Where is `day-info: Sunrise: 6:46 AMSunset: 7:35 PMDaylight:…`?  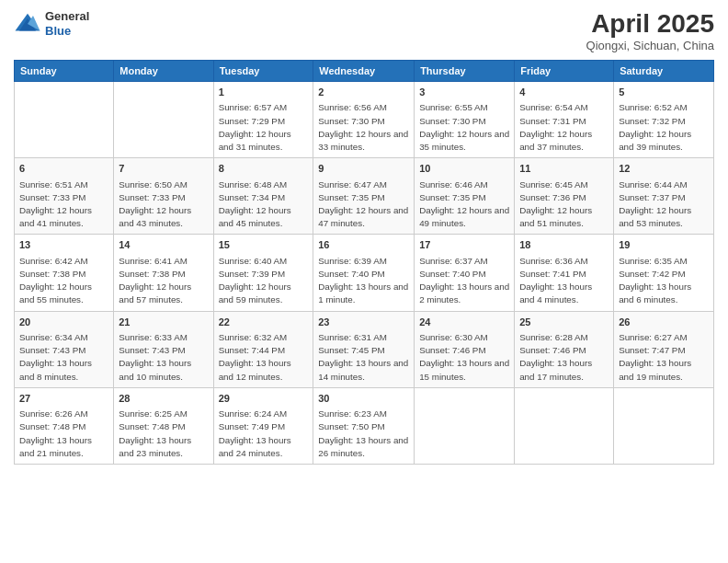
day-info: Sunrise: 6:46 AMSunset: 7:35 PMDaylight:… is located at coordinates (464, 204).